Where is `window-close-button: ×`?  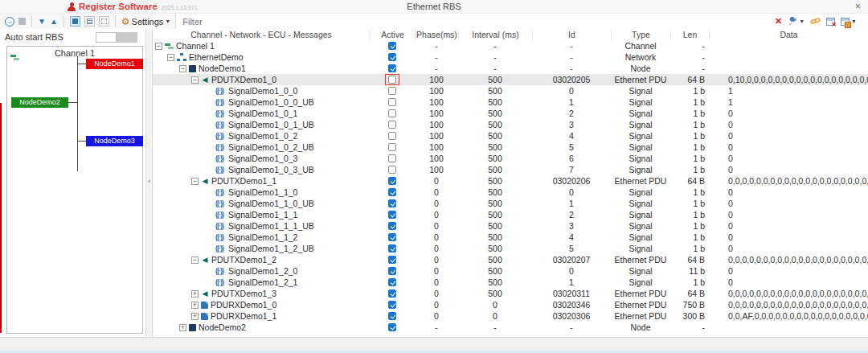 window-close-button: × is located at coordinates (858, 6).